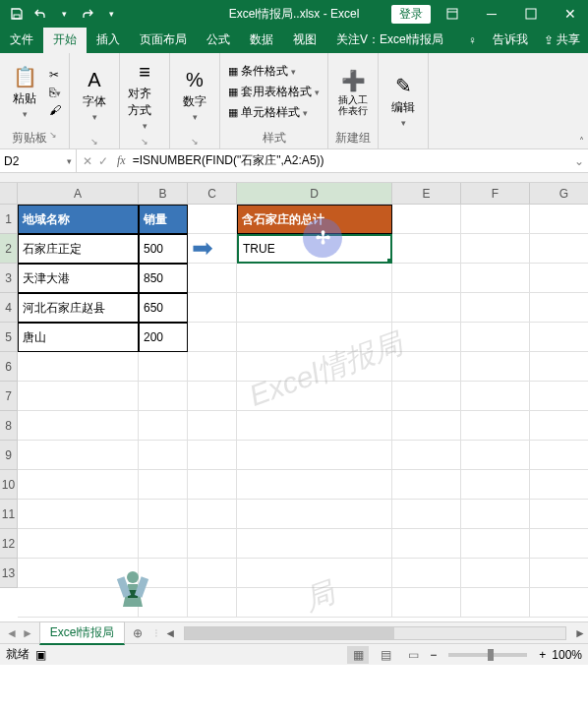 The height and width of the screenshot is (710, 588). Describe the element at coordinates (212, 367) in the screenshot. I see `cell-C6` at that location.